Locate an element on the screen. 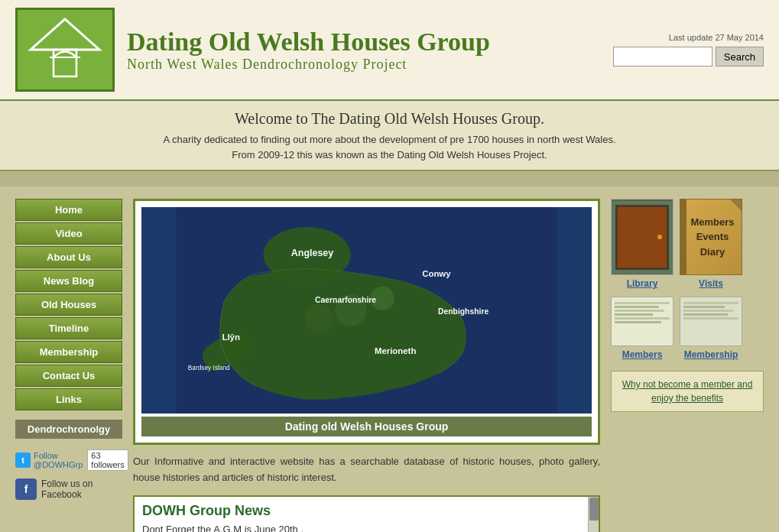 The height and width of the screenshot is (532, 779). sidebar-item-old-houses: Old Houses is located at coordinates (69, 304).